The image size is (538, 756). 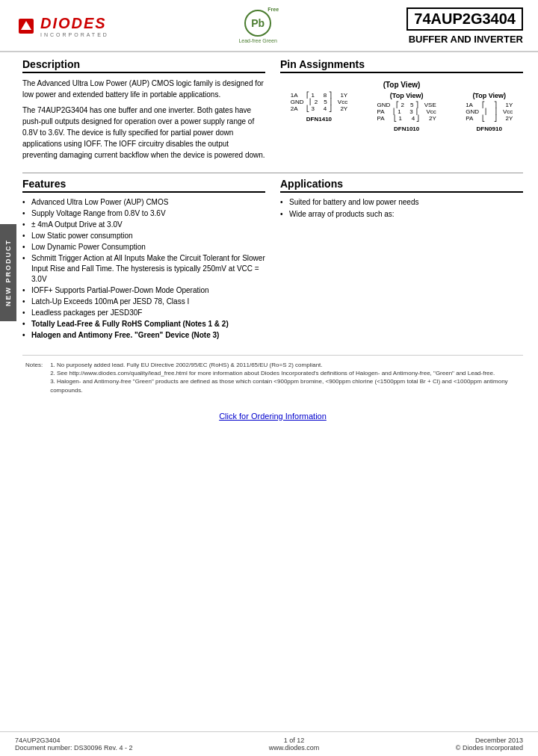 I want to click on dfn1410-package-label: DFN1410, so click(x=319, y=120).